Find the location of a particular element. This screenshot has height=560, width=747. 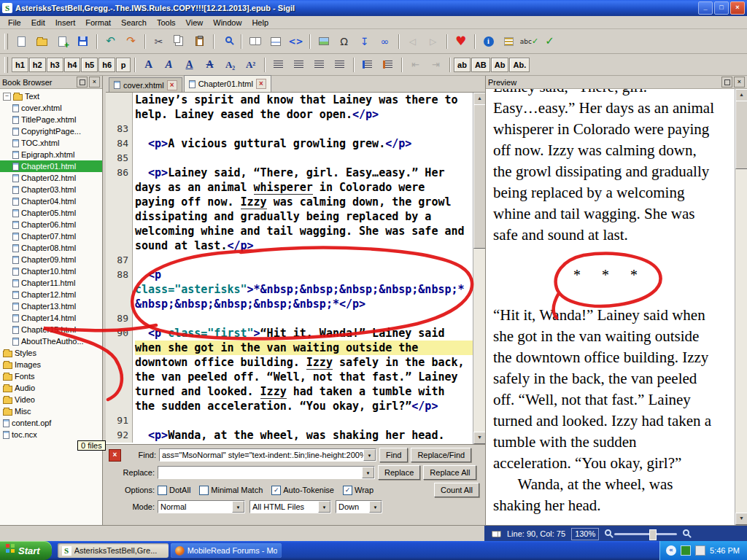

bullet-list-button is located at coordinates (368, 64).